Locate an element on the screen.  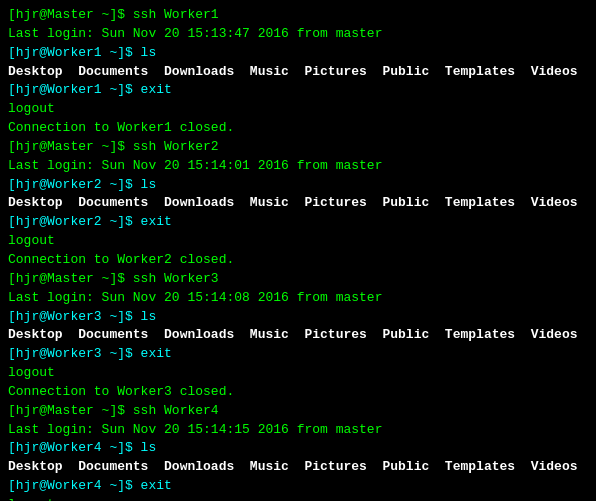
ls-output-worker2: Desktop Documents Downloads Music Pictur… is located at coordinates (298, 204).